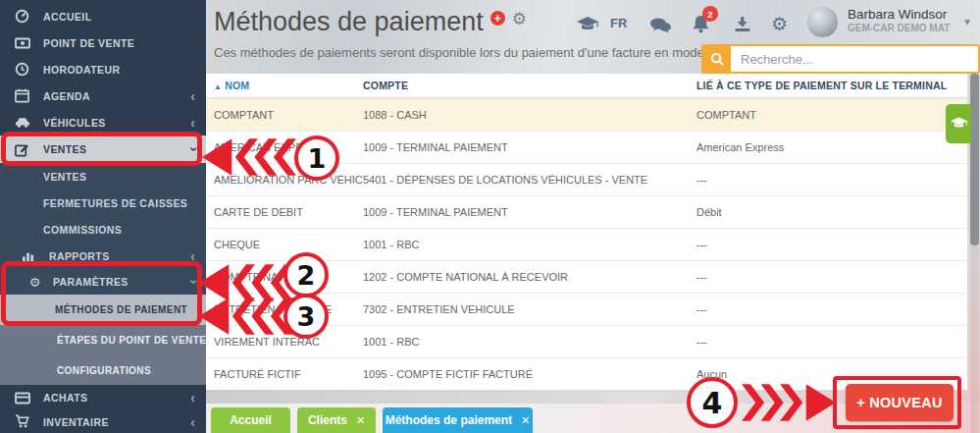 The width and height of the screenshot is (980, 433). Describe the element at coordinates (81, 70) in the screenshot. I see `sidebar-item-label: HORODATEUR` at that location.